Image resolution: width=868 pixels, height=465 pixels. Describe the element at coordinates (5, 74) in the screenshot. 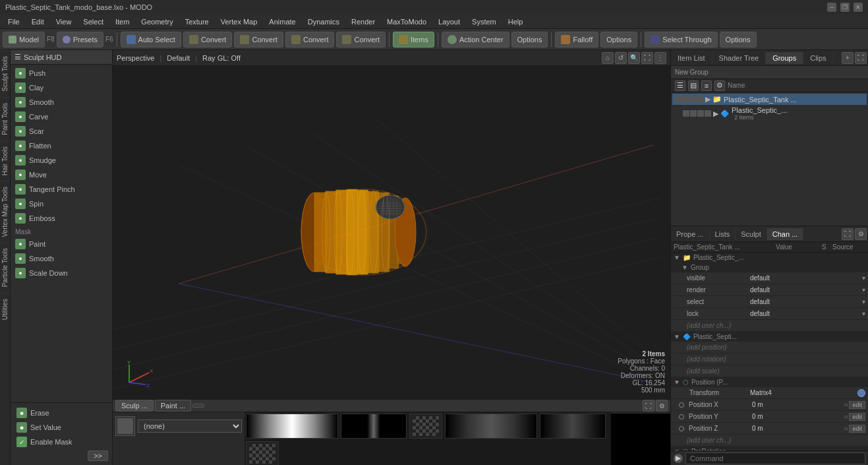

I see `vert-tab-sculpt: Sculpt Tools` at that location.